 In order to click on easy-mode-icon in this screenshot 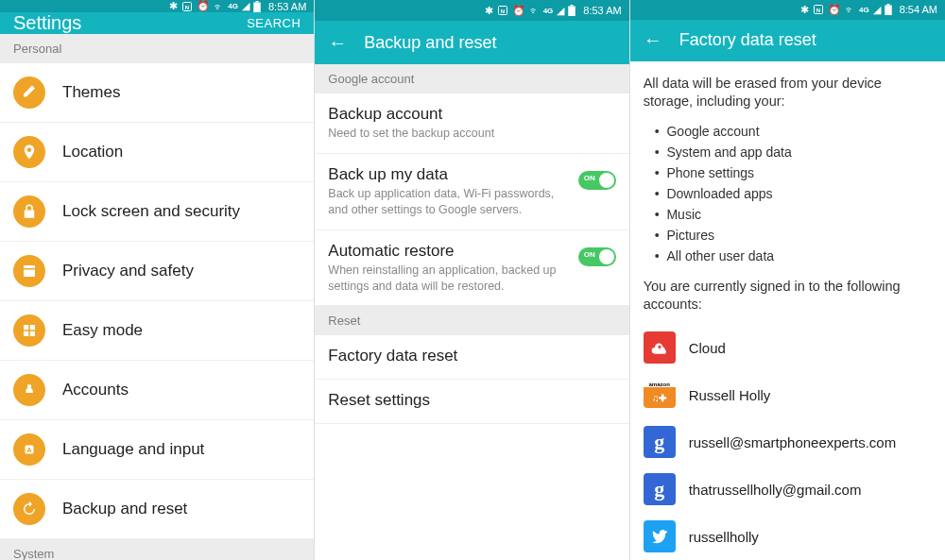, I will do `click(29, 331)`.